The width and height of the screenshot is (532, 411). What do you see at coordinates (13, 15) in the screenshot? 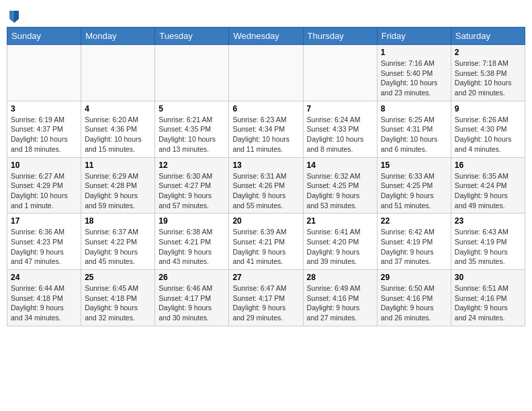
I see `logo` at bounding box center [13, 15].